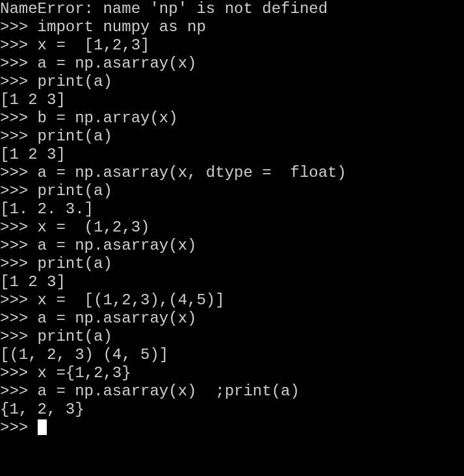  I want to click on repl-input-text: x = [(1,2,3),(4,5)], so click(131, 300).